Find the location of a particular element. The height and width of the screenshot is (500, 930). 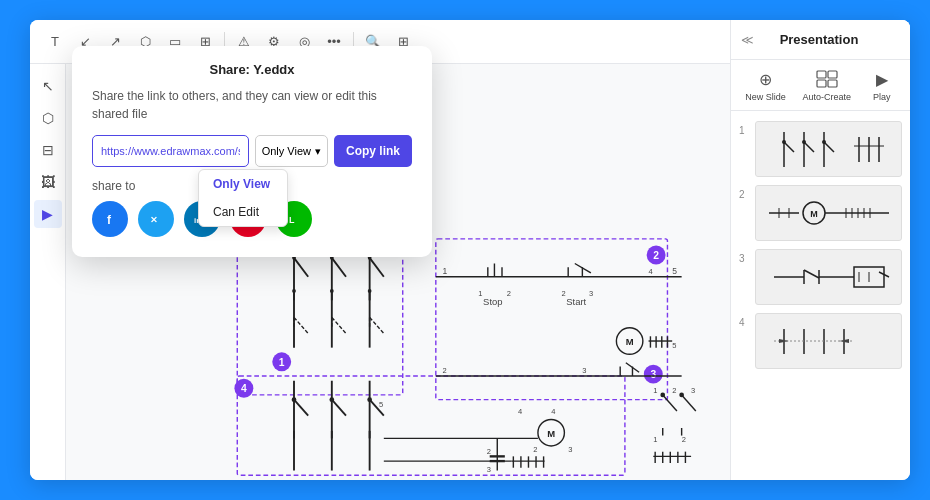

facebook-share-button: f is located at coordinates (110, 219).